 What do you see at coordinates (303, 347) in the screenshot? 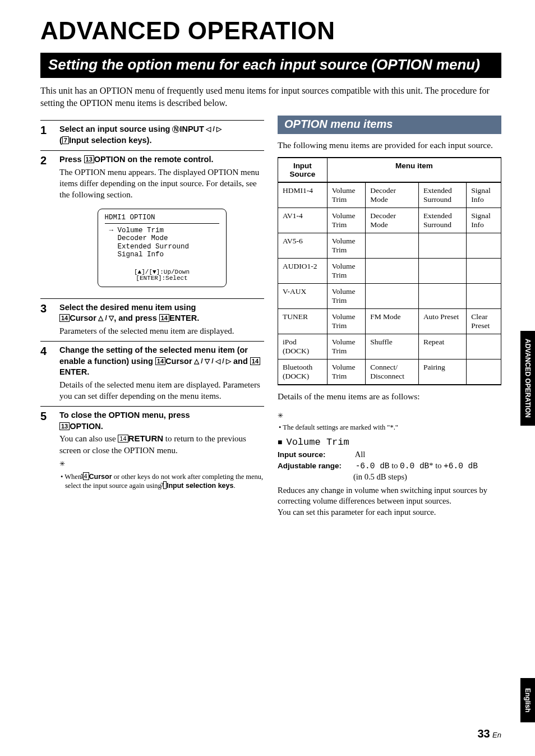
I see `table-cell: iPod (DOCK)` at bounding box center [303, 347].